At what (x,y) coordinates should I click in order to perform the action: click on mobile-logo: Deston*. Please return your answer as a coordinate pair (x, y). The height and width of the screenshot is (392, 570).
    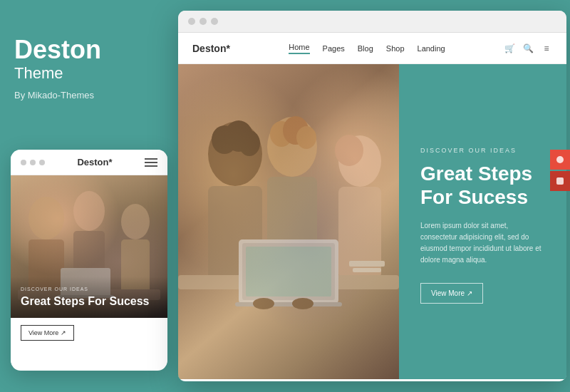
    Looking at the image, I should click on (94, 163).